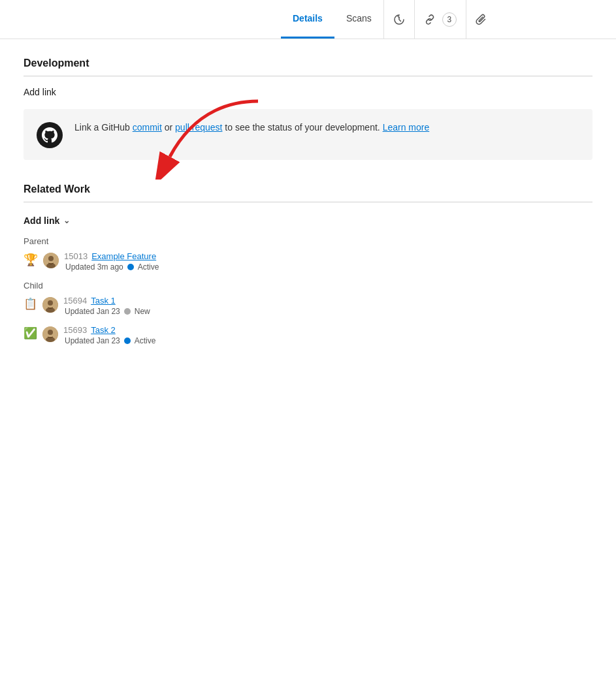 Image resolution: width=616 pixels, height=692 pixels. I want to click on history-icon-button, so click(398, 20).